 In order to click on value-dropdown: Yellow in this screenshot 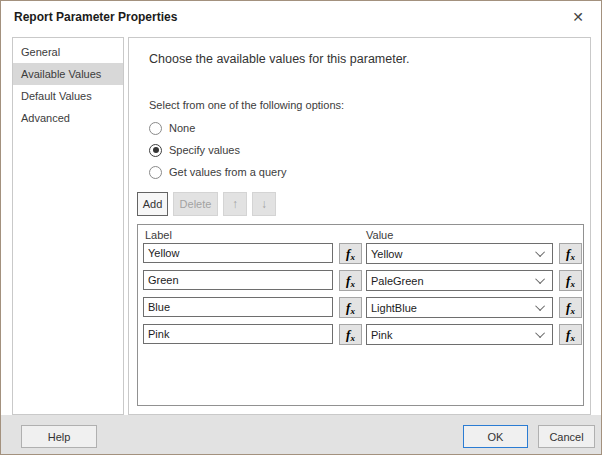, I will do `click(460, 254)`.